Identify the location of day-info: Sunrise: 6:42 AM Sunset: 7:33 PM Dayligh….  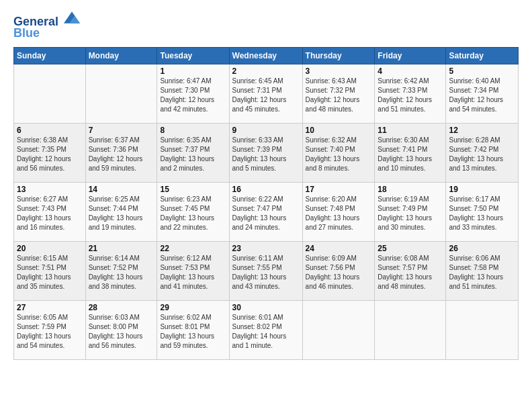
(410, 95).